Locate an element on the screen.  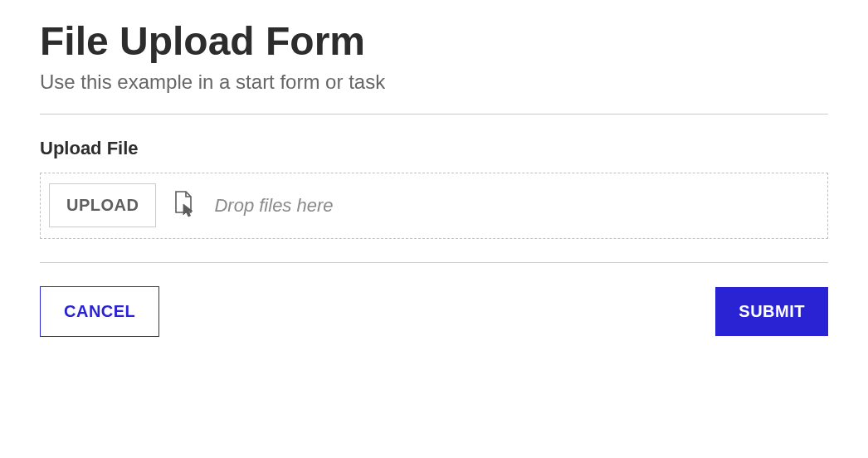
submit-button: SUBMIT is located at coordinates (772, 312).